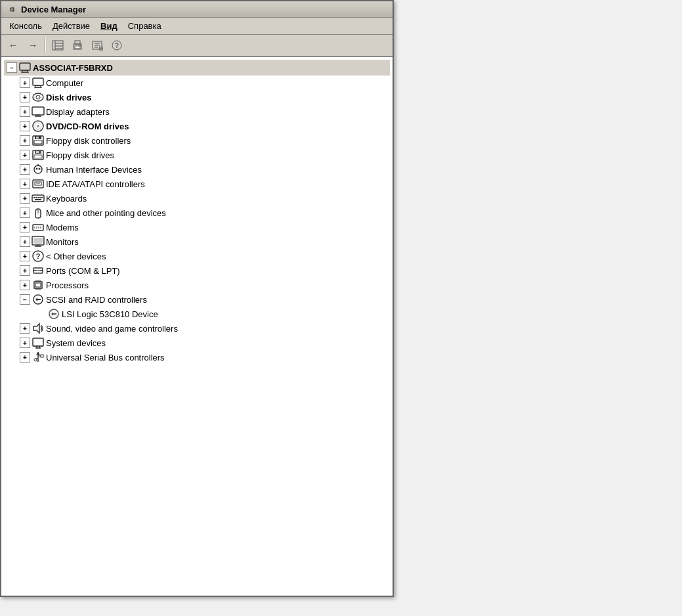 Image resolution: width=682 pixels, height=616 pixels. Describe the element at coordinates (97, 45) in the screenshot. I see `properties-button` at that location.